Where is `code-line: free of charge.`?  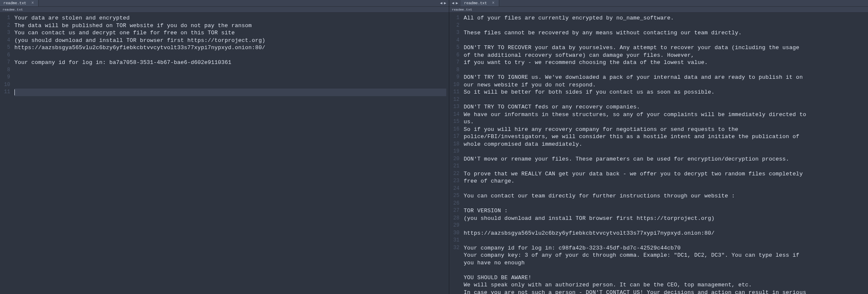 code-line: free of charge. is located at coordinates (665, 181).